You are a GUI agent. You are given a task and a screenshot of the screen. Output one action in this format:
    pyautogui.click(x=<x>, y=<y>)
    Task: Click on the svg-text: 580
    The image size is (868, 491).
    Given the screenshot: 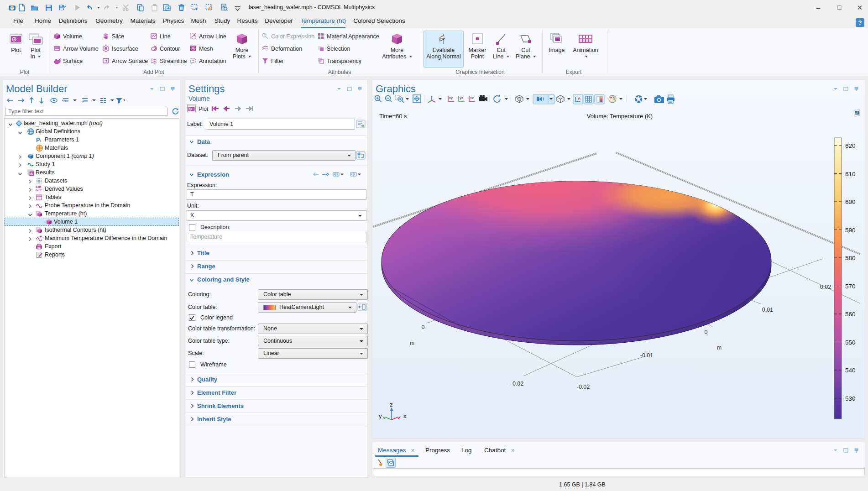 What is the action you would take?
    pyautogui.click(x=851, y=258)
    